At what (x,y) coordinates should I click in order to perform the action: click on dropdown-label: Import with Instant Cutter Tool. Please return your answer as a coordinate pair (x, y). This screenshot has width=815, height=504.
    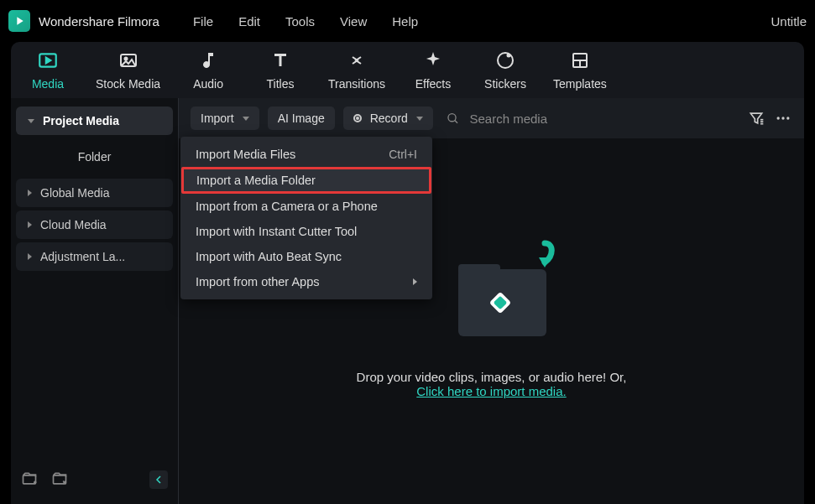
    Looking at the image, I should click on (276, 231).